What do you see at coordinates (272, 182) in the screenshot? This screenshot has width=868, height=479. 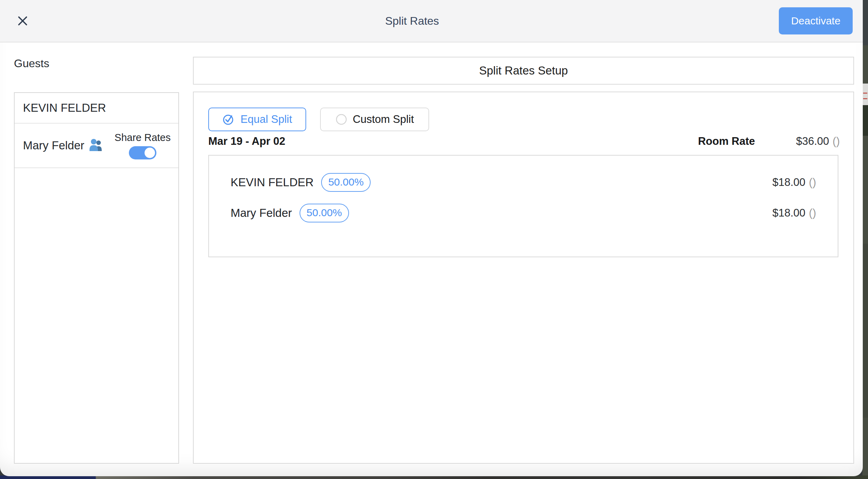 I see `split-guest-name: KEVIN FELDER` at bounding box center [272, 182].